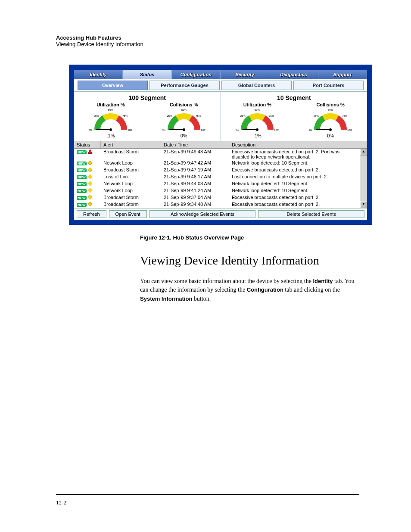  Describe the element at coordinates (91, 214) in the screenshot. I see `refresh-button: Refresh` at that location.